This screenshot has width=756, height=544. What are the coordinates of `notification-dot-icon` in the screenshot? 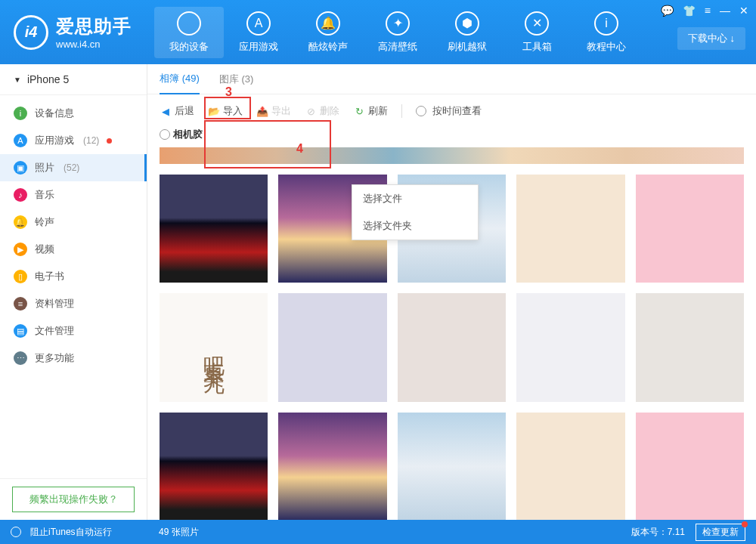 It's located at (109, 141).